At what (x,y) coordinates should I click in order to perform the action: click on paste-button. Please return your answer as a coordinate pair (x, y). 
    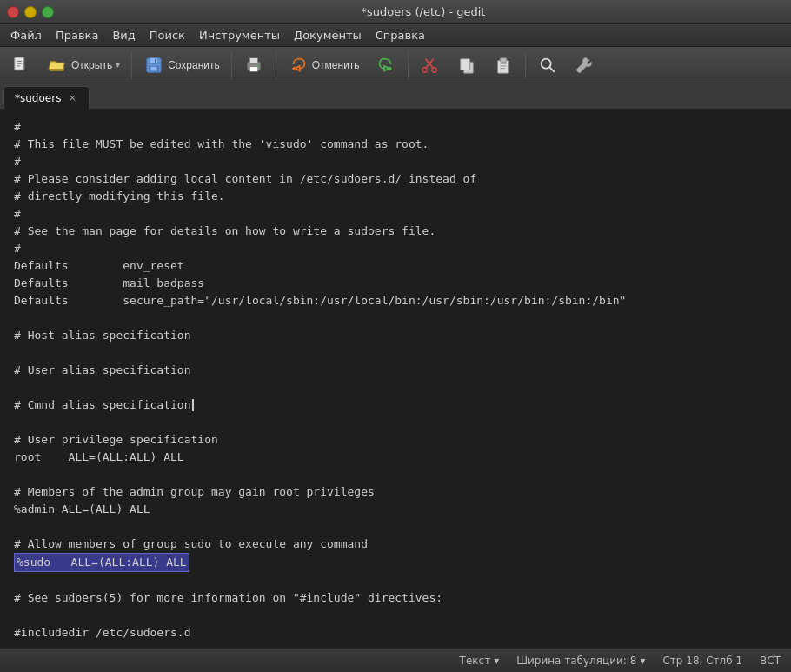
    Looking at the image, I should click on (503, 65).